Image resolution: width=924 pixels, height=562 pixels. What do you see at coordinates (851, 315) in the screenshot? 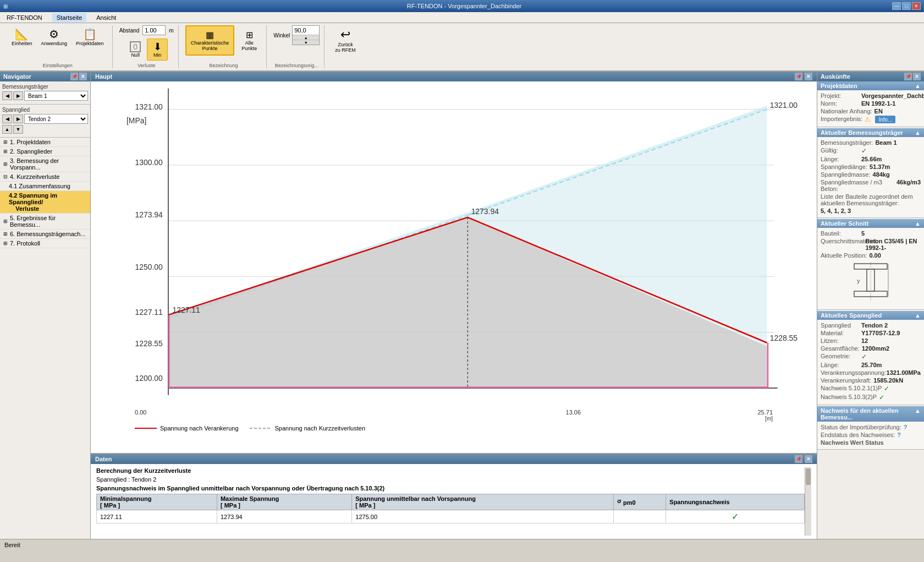
I see `aus-spannglied-title: Aktuelles Spannglied` at bounding box center [851, 315].